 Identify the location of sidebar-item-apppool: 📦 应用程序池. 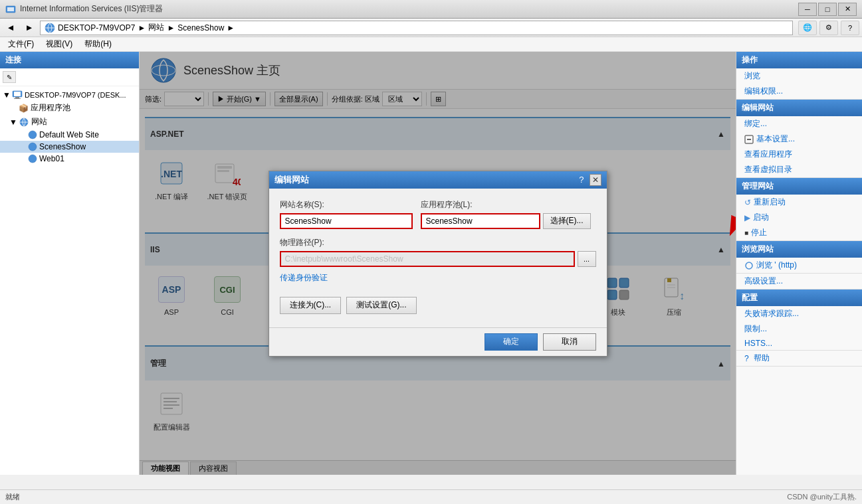
(69, 108).